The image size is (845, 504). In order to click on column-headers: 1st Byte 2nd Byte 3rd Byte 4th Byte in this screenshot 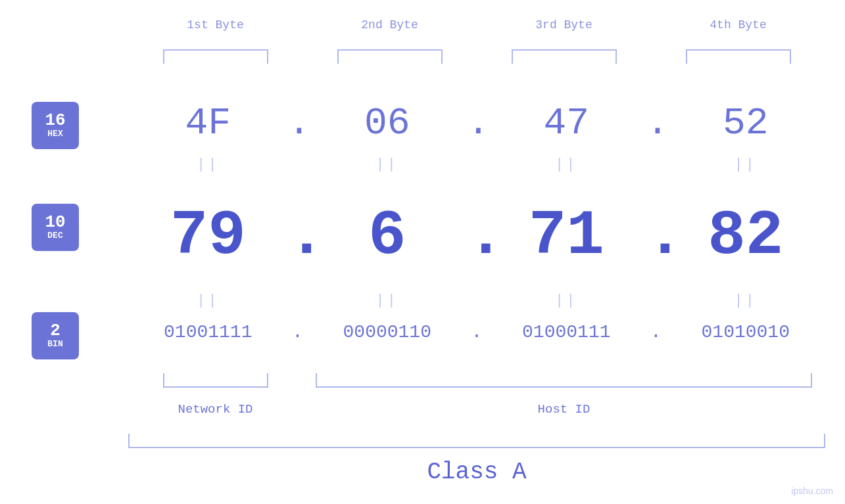, I will do `click(477, 25)`.